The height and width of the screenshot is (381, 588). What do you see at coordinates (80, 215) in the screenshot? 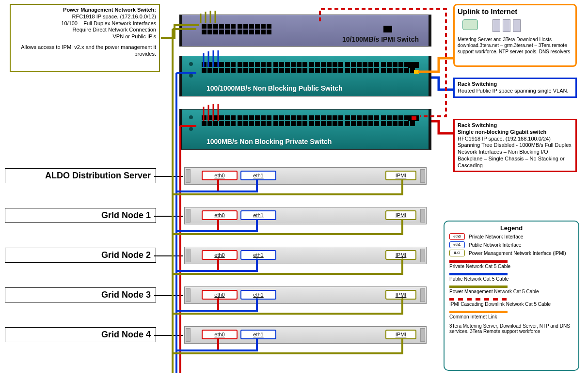
I see `server-label-1: Grid Node 1` at bounding box center [80, 215].